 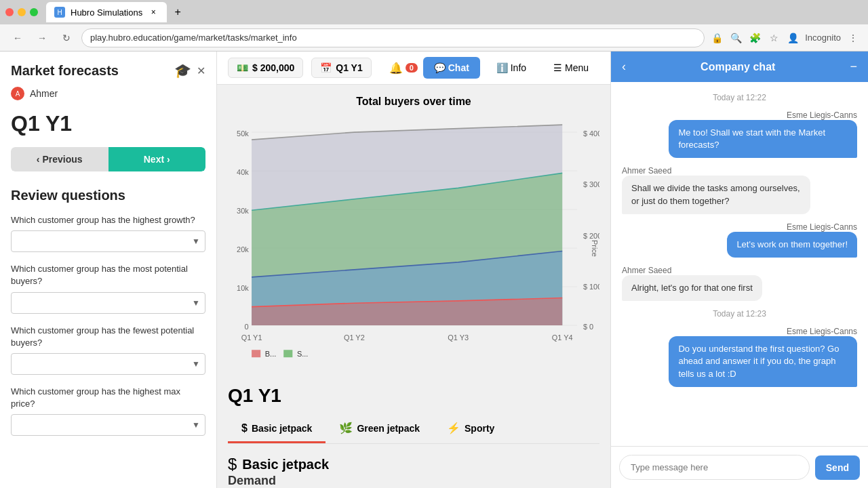 I want to click on message-right-1: Esme Liegis-Canns Me too! Shall we start…, so click(x=739, y=134).